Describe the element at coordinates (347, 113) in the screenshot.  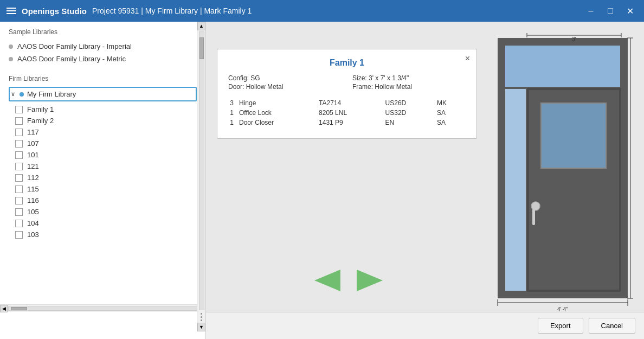
I see `table-row: 1 Office Lock 8205 LNL US32D SA` at that location.